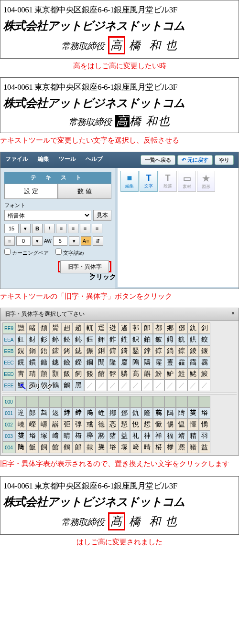 This screenshot has width=239, height=644. I want to click on glyph-cell: 釮, so click(33, 340).